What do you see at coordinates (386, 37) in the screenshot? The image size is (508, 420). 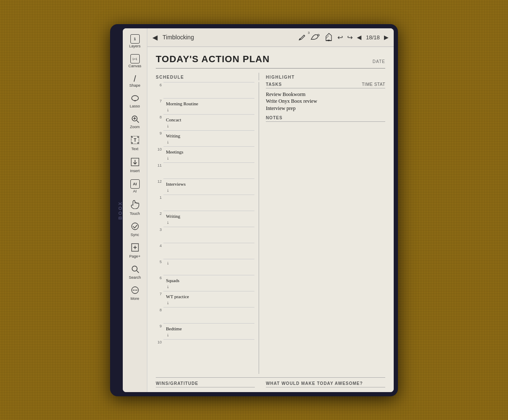 I see `next-page-button: ▶` at bounding box center [386, 37].